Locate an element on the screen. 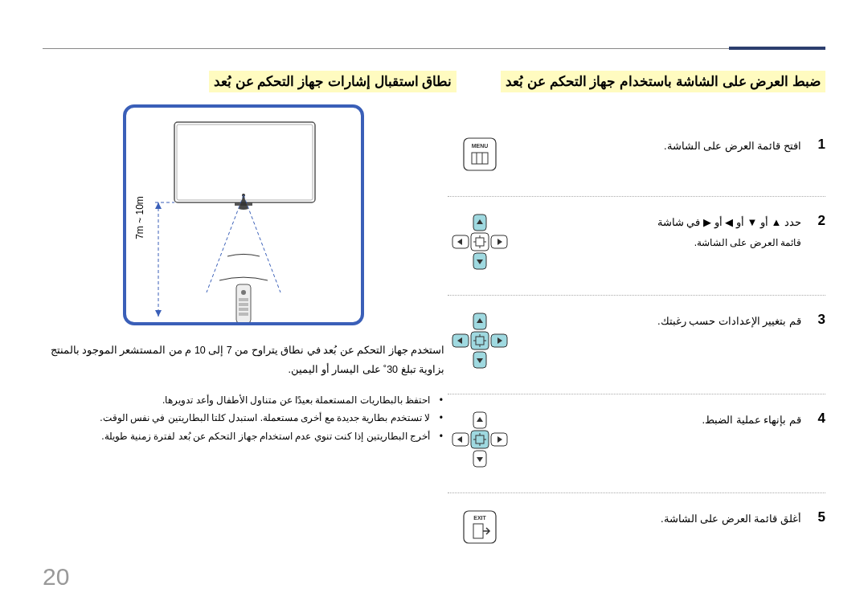 This screenshot has width=868, height=613. step-number: 5 is located at coordinates (813, 517).